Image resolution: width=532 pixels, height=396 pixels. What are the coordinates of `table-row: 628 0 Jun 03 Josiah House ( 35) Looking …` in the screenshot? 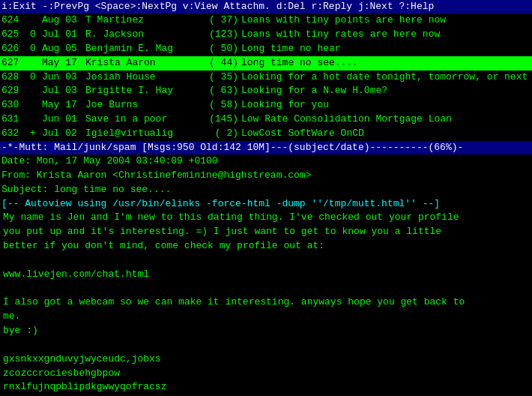 It's located at (266, 78).